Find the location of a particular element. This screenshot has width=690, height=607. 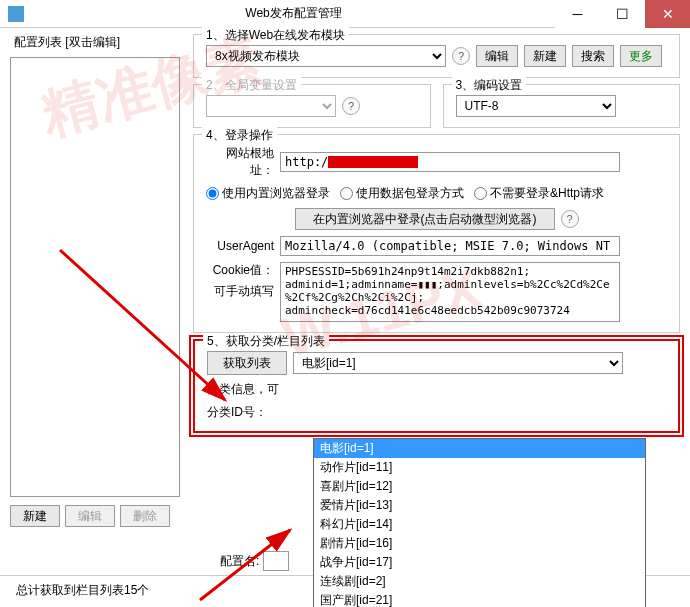

close-button: ✕ is located at coordinates (668, 14).